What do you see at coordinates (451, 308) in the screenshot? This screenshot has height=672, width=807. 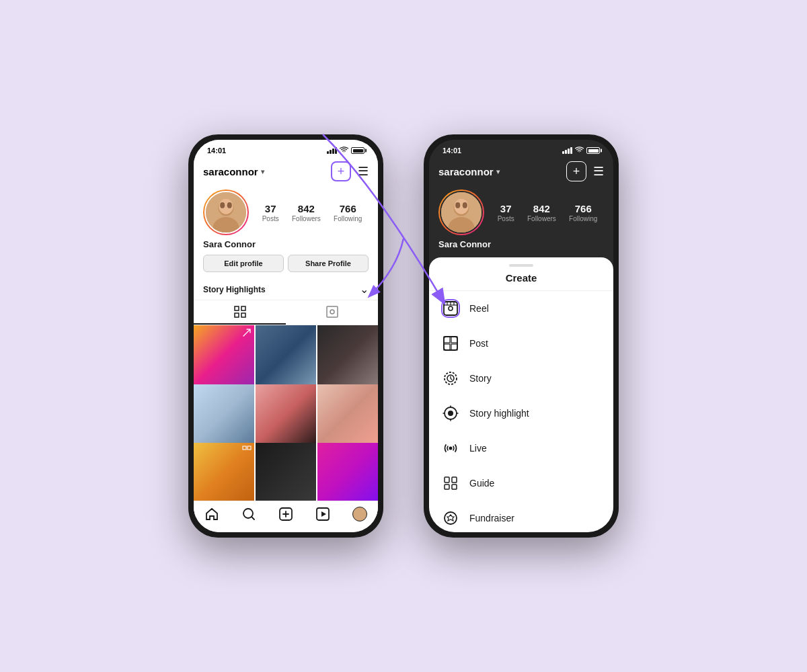 I see `reel-icon` at bounding box center [451, 308].